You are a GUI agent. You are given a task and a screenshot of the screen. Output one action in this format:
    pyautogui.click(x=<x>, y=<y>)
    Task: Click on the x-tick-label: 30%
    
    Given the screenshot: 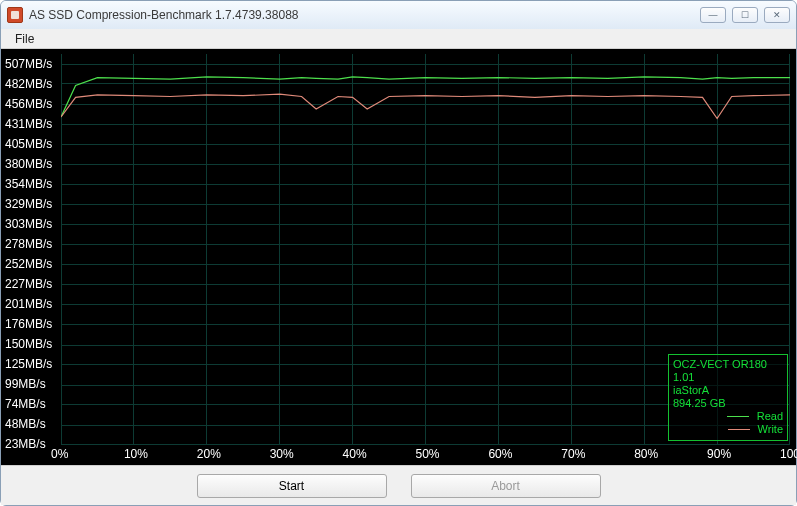 What is the action you would take?
    pyautogui.click(x=282, y=454)
    